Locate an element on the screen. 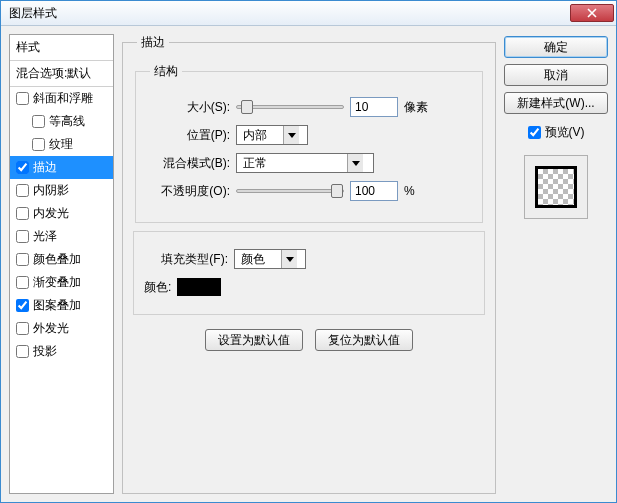 The height and width of the screenshot is (503, 617). opacity-unit: % is located at coordinates (410, 191).